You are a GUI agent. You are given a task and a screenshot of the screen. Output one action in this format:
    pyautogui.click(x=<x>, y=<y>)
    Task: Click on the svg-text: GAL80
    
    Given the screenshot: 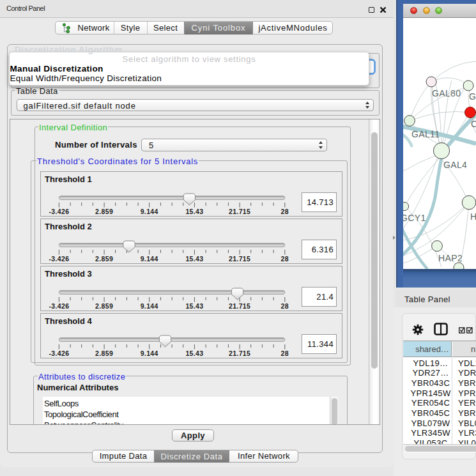 What is the action you would take?
    pyautogui.click(x=446, y=93)
    